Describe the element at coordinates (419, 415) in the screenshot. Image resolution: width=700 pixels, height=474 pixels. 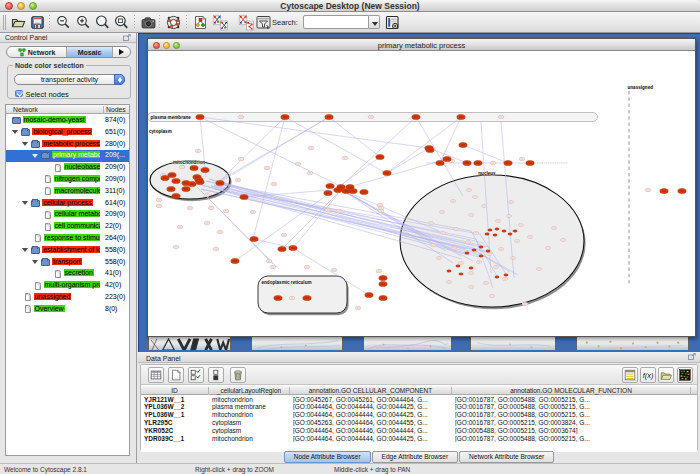
I see `table-row: YPL036W__1mitochondrion[GO:0044464, GO:0…` at that location.